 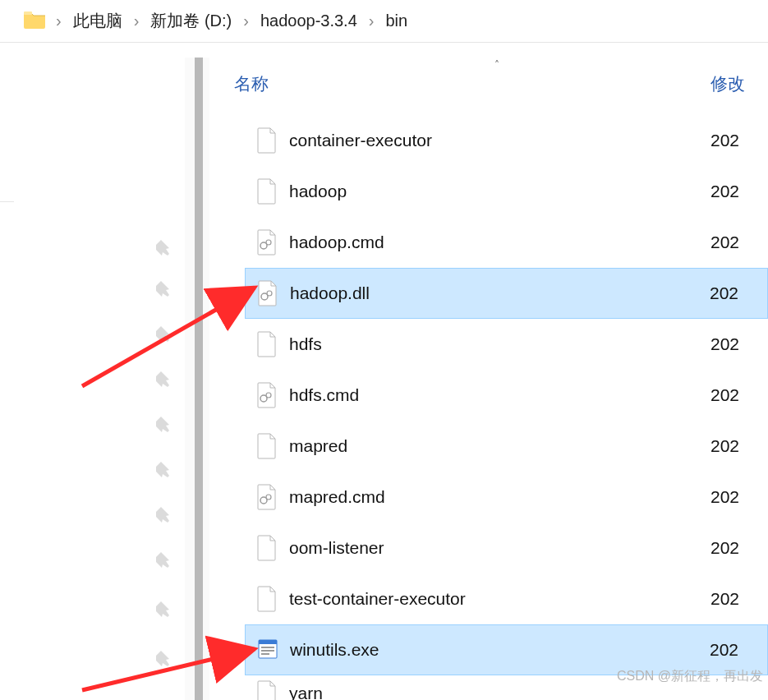 I want to click on column-header-modified: 修改, so click(x=739, y=84).